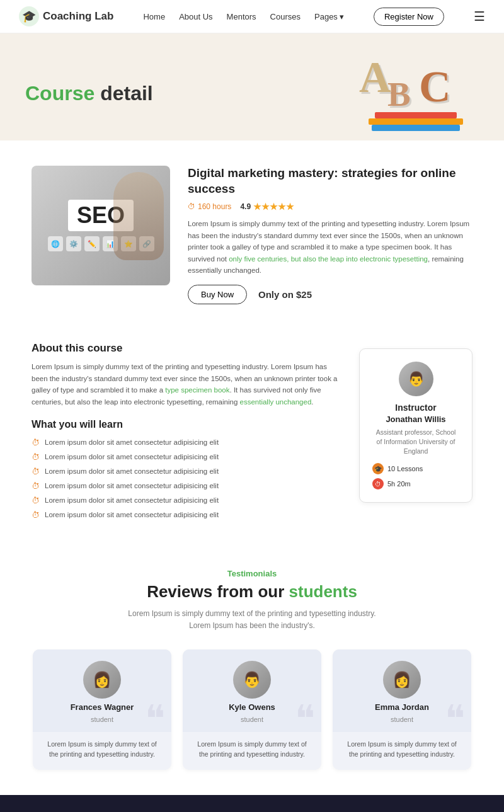 Image resolution: width=504 pixels, height=812 pixels. I want to click on reviewer-name-3: Emma Jordan, so click(402, 707).